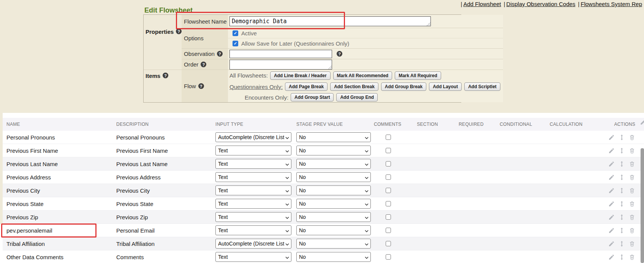 This screenshot has height=263, width=644. Describe the element at coordinates (220, 54) in the screenshot. I see `observation-label-help-icon: ?` at that location.